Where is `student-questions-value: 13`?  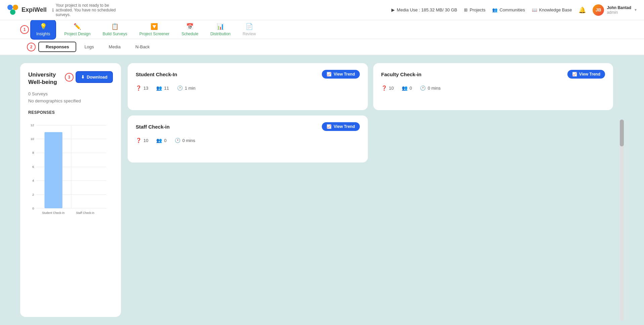 student-questions-value: 13 is located at coordinates (146, 88).